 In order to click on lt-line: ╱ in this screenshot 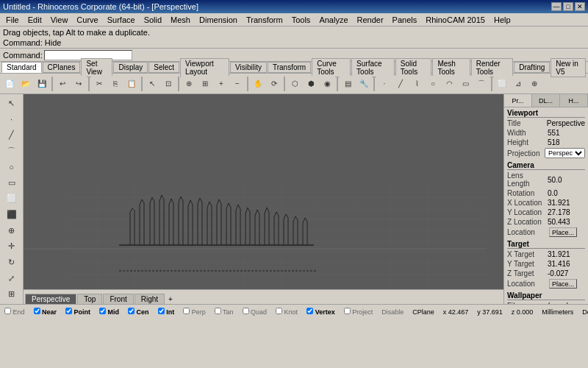, I will do `click(12, 135)`.